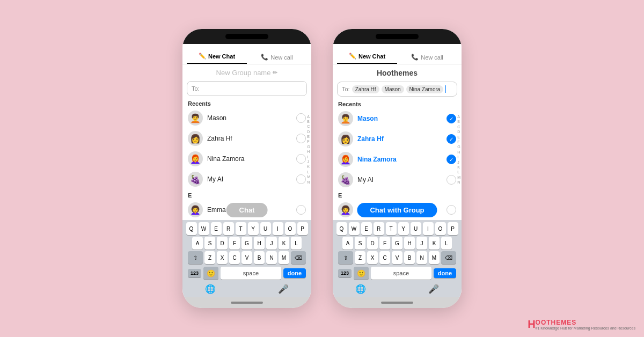 This screenshot has width=644, height=337. What do you see at coordinates (416, 229) in the screenshot?
I see `key-u-right: U` at bounding box center [416, 229].